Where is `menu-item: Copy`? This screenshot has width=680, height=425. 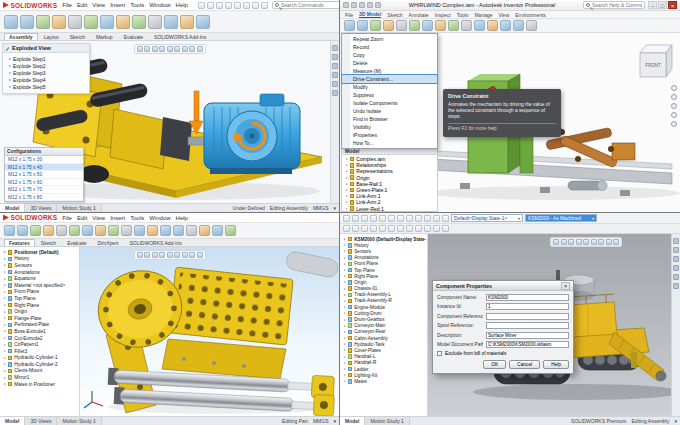 menu-item: Copy is located at coordinates (390, 55).